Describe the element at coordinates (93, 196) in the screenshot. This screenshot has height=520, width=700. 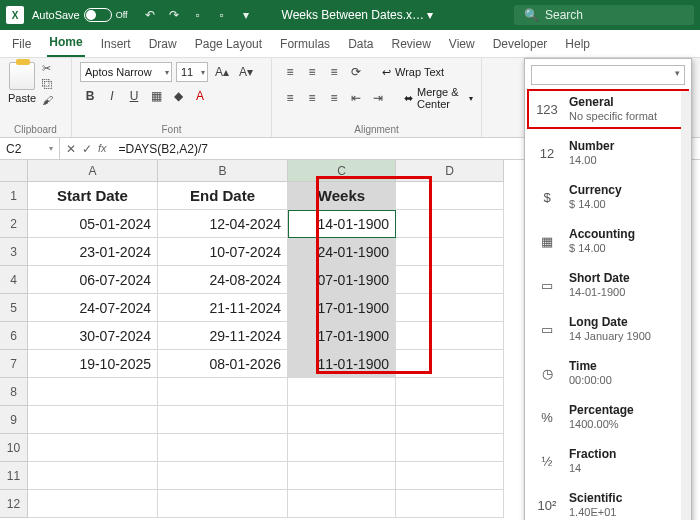
I see `cell: Start Date` at that location.